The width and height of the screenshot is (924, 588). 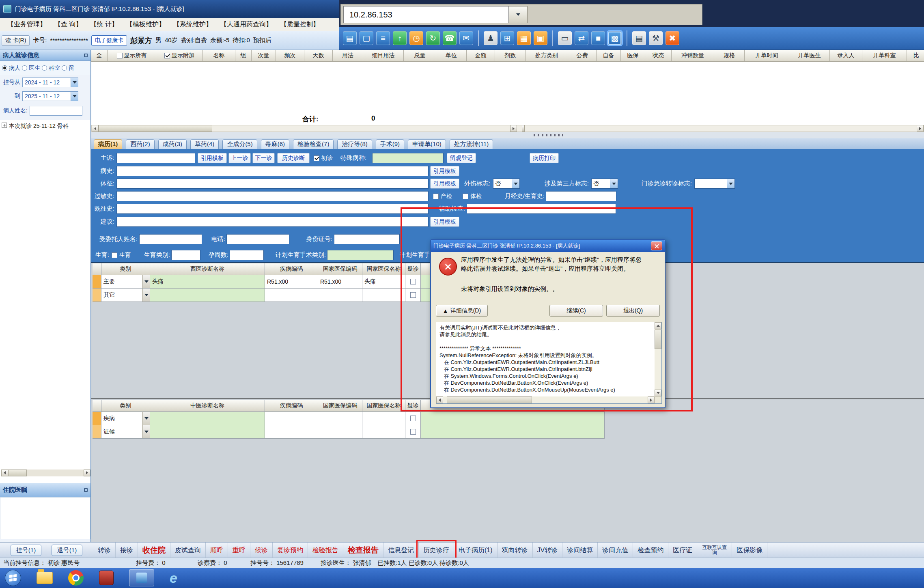 I want to click on tree-expand-icon, so click(x=4, y=125).